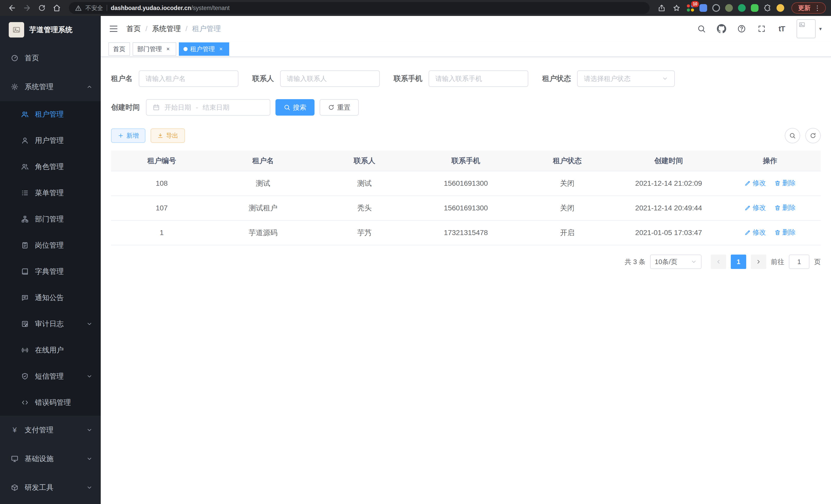 This screenshot has height=504, width=831. Describe the element at coordinates (466, 136) in the screenshot. I see `table-toolbar: 新增 导出` at that location.